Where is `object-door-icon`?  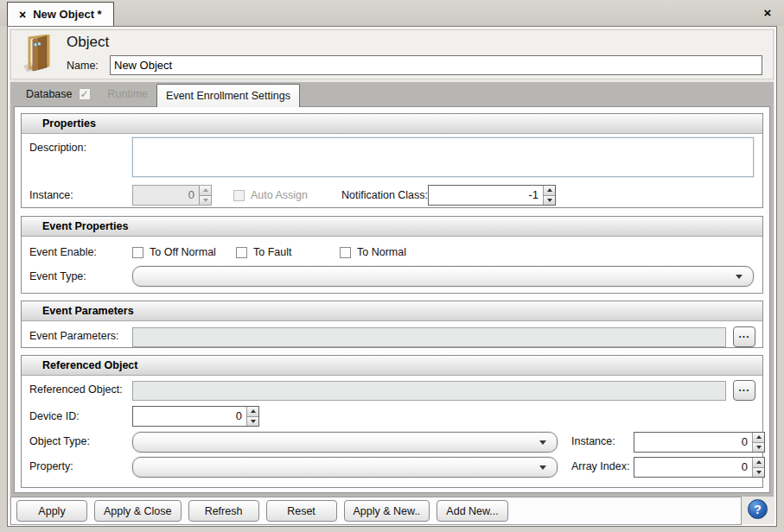
object-door-icon is located at coordinates (39, 54).